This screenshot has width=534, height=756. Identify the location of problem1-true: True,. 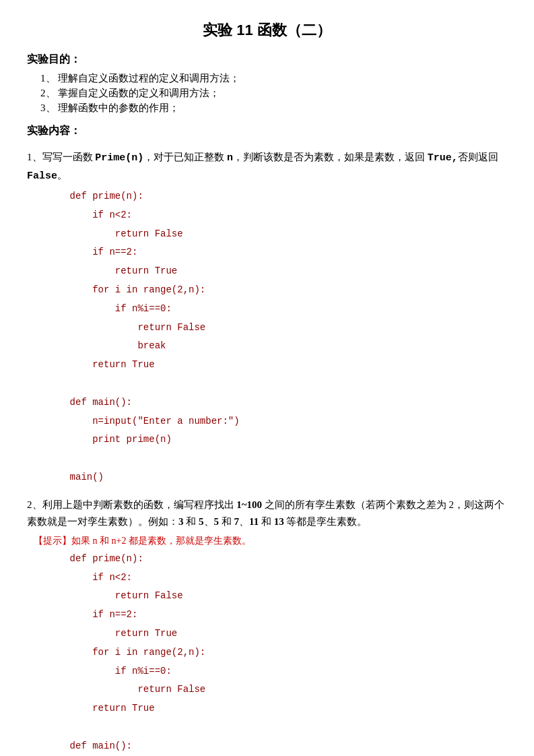
(443, 158).